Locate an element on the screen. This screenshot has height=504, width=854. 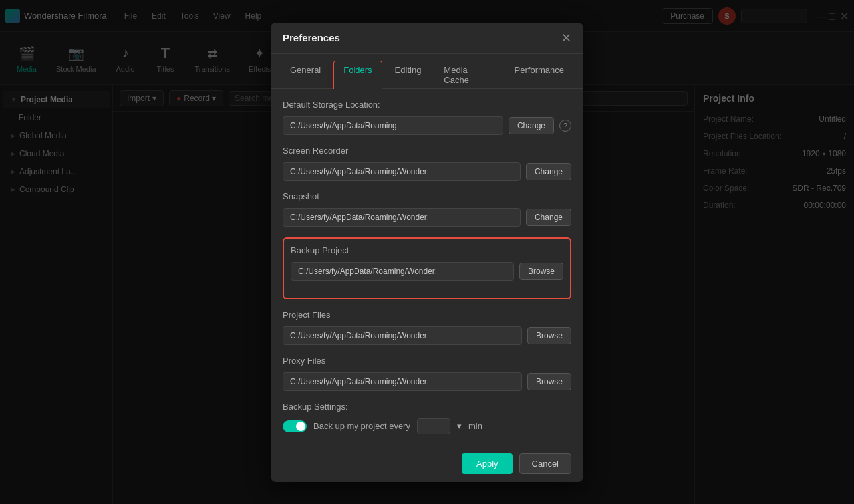
project-files-row: C:/Users/fy/AppData/Roaming/Wonder: Brow… is located at coordinates (427, 336).